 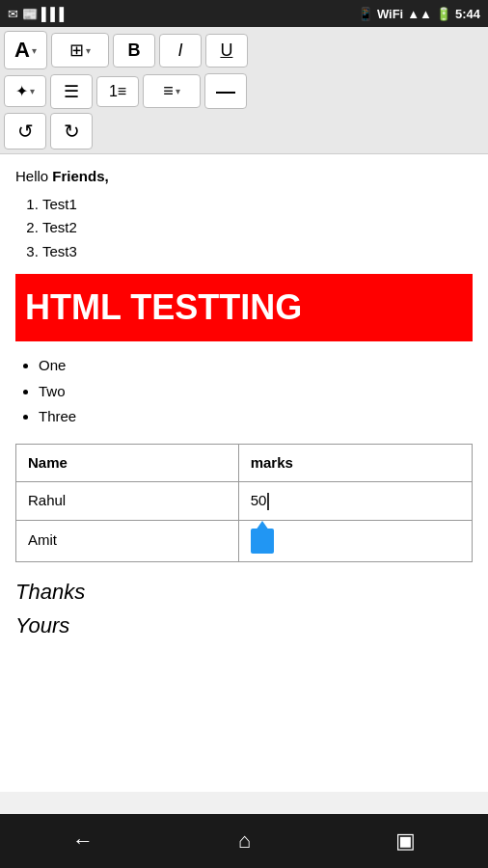 What do you see at coordinates (244, 91) in the screenshot?
I see `toolbar: A ▾ ⊞ ▾ B I U ✦ ▾ ☰ 1≡ ≡ ▾` at bounding box center [244, 91].